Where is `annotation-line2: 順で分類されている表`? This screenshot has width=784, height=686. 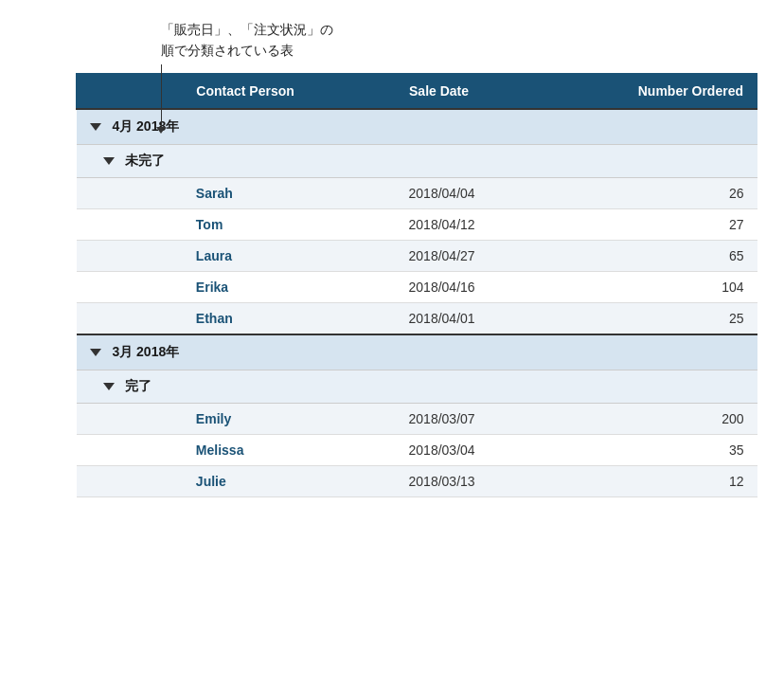
annotation-line2: 順で分類されている表 is located at coordinates (227, 50).